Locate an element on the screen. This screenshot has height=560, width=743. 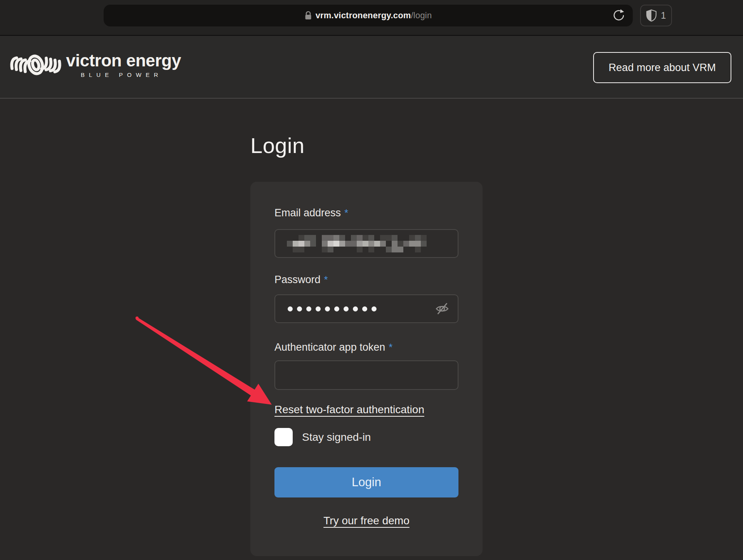
victron-logo: victron energy BLUE POWER is located at coordinates (95, 65).